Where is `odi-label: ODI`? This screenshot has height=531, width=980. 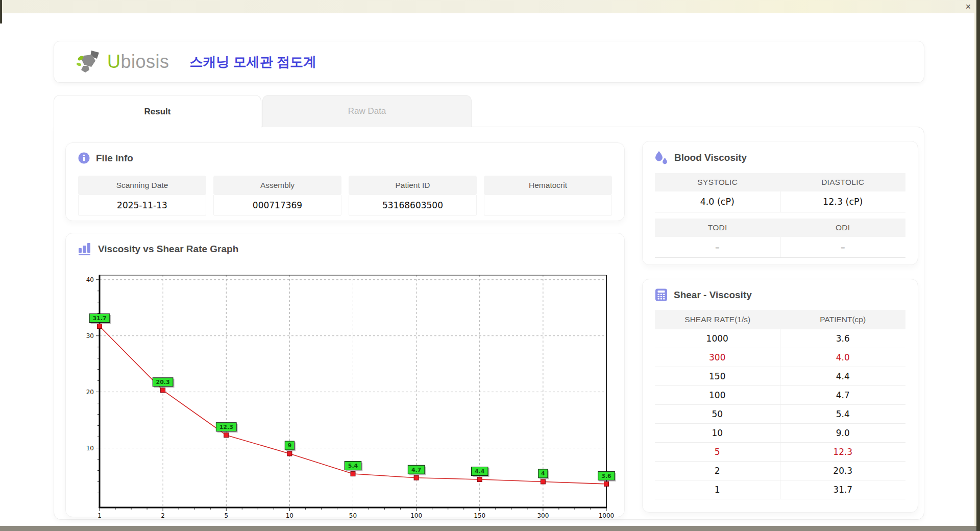
odi-label: ODI is located at coordinates (843, 228).